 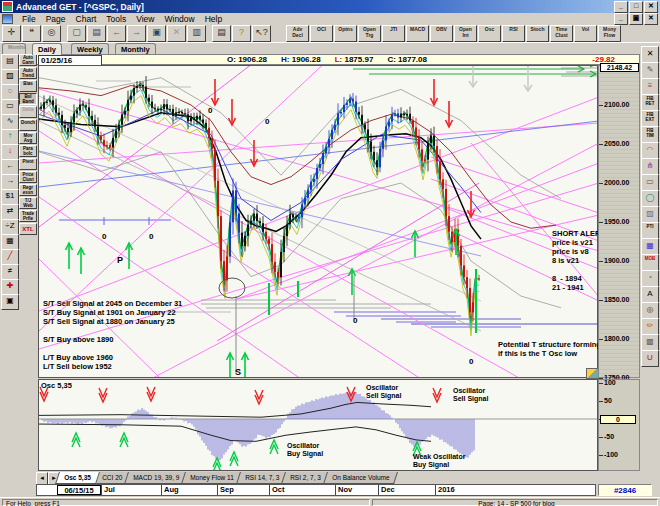 What do you see at coordinates (394, 34) in the screenshot?
I see `study-button-jti: JTI` at bounding box center [394, 34].